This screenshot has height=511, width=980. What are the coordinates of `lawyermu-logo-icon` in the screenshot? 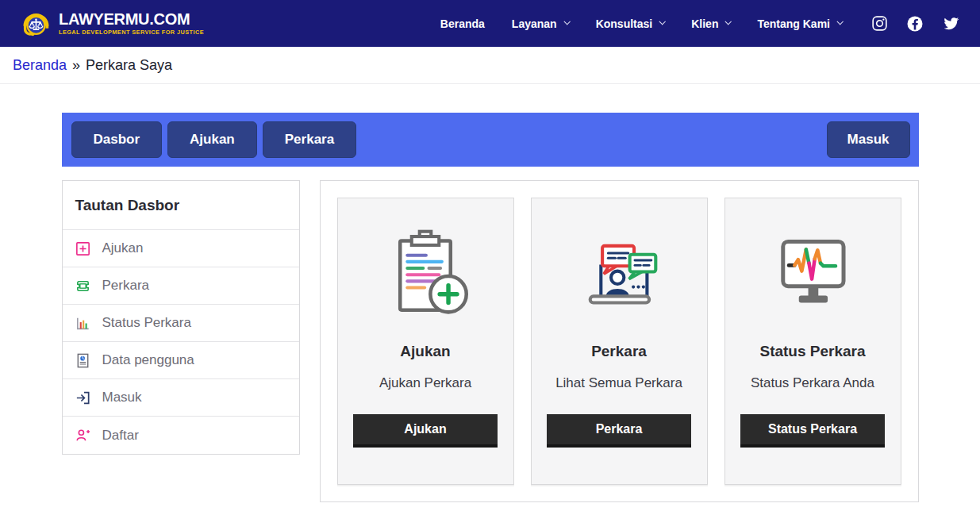 It's located at (36, 24).